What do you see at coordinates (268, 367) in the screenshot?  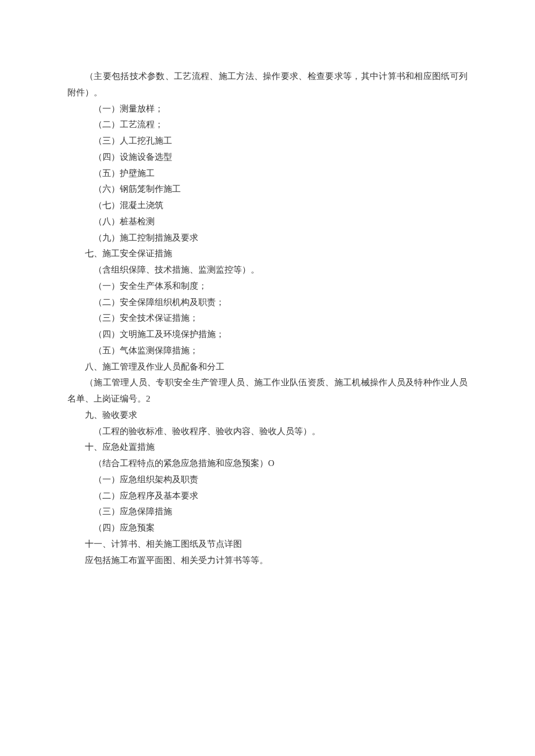 I see `text-line: 八、施工管理及作业人员配备和分工` at bounding box center [268, 367].